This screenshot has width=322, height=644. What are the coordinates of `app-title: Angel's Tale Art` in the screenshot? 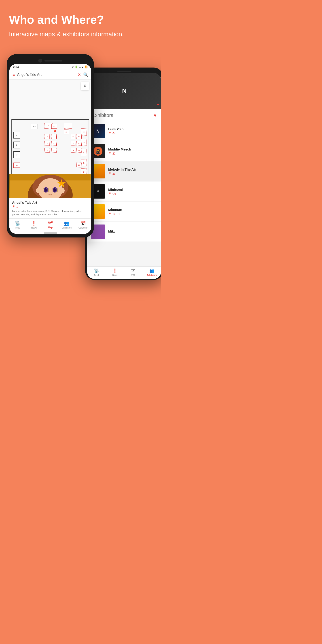 It's located at (46, 75).